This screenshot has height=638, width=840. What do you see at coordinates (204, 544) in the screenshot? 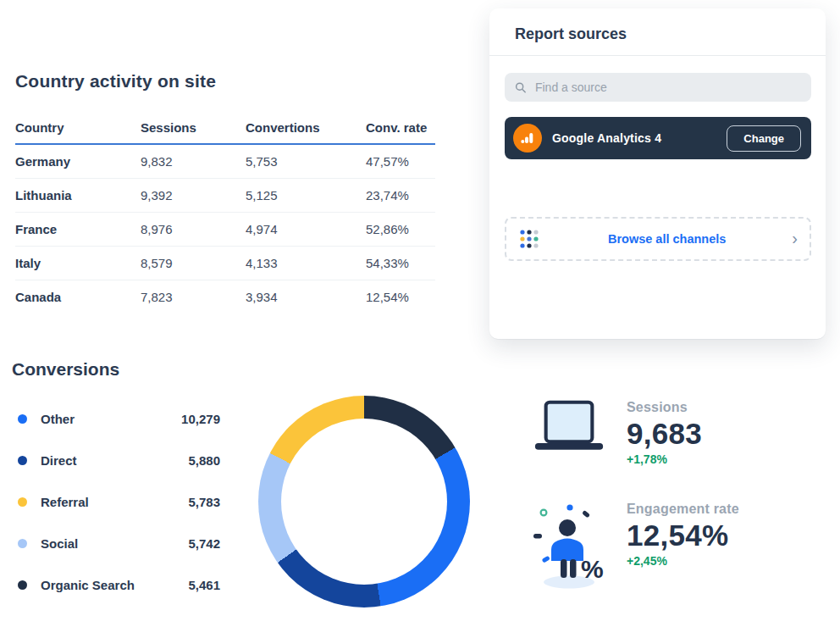
I see `legend-value: 5,742` at bounding box center [204, 544].